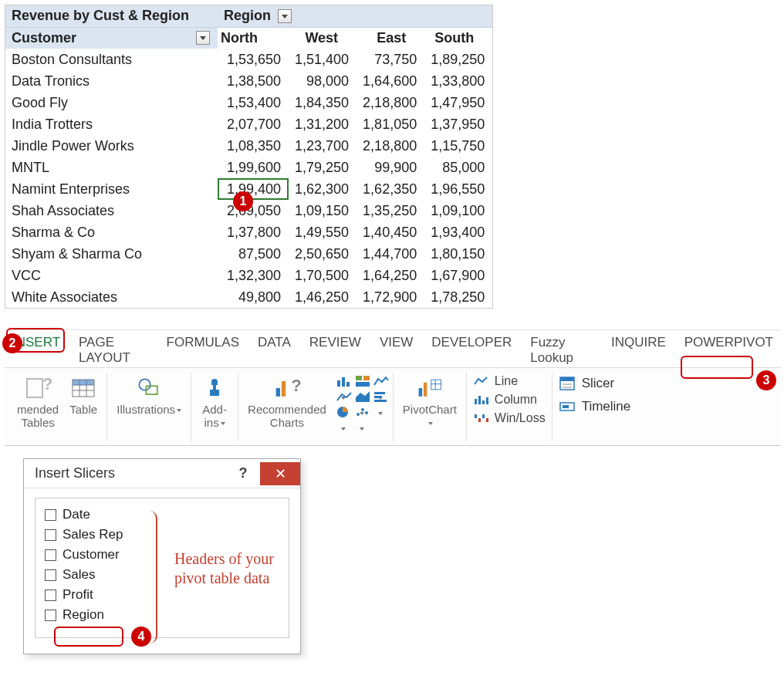 Image resolution: width=784 pixels, height=679 pixels. I want to click on value-cell: 1,40,450, so click(390, 232).